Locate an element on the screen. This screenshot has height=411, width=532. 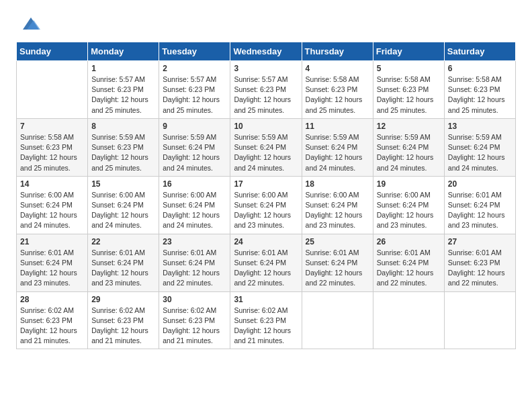
day-number: 29 is located at coordinates (124, 300).